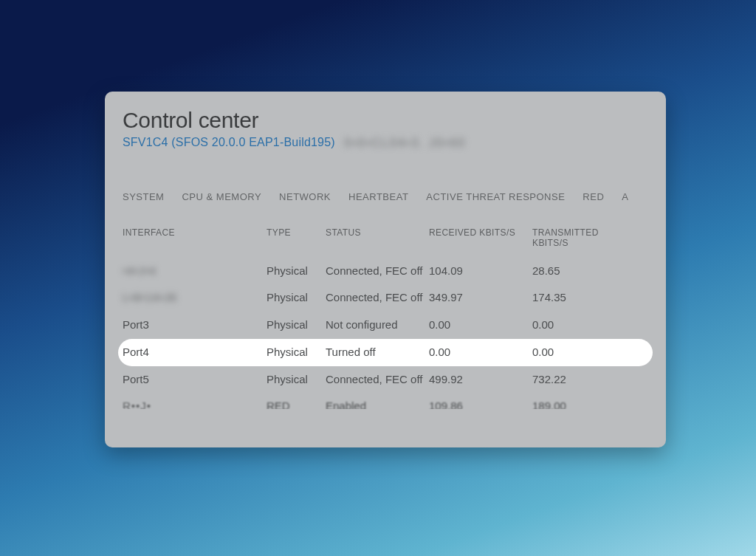 This screenshot has width=756, height=556. I want to click on tab-heartbeat: HEARTBEAT, so click(378, 196).